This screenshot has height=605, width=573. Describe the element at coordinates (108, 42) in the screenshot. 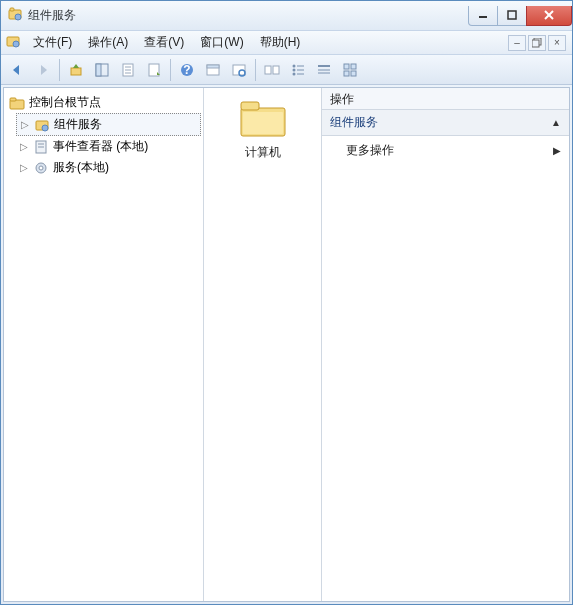

I see `menu-action: 操作(A)` at that location.